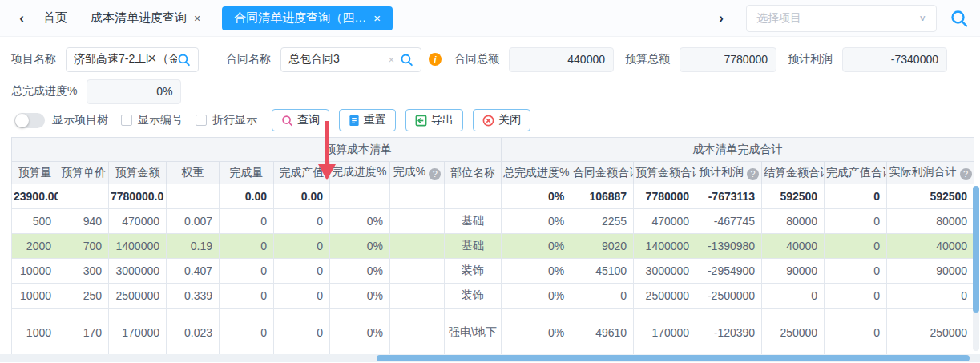 The width and height of the screenshot is (980, 363). I want to click on table-row: 1000030030000000.407000%装饰0%451003000000…, so click(494, 271).